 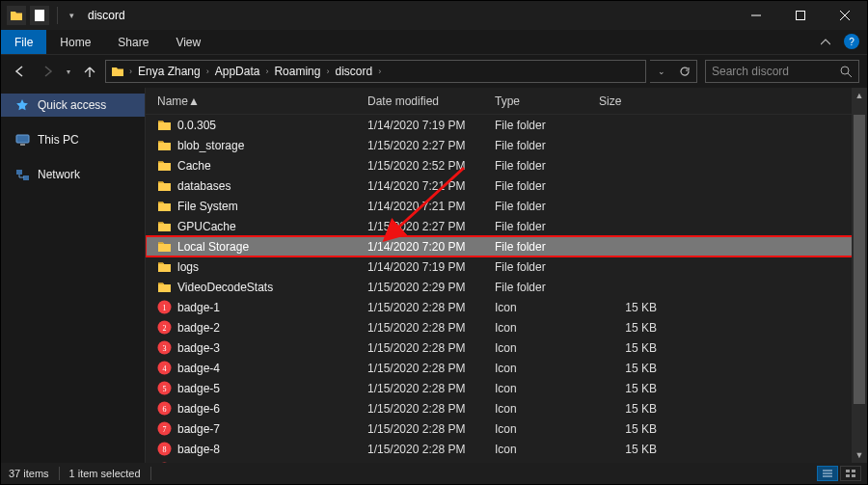 I want to click on star-icon, so click(x=22, y=105).